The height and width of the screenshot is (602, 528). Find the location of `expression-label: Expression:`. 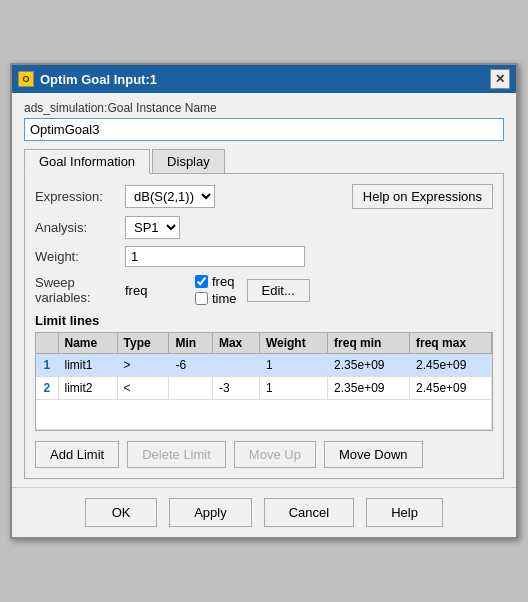

expression-label: Expression: is located at coordinates (80, 196).